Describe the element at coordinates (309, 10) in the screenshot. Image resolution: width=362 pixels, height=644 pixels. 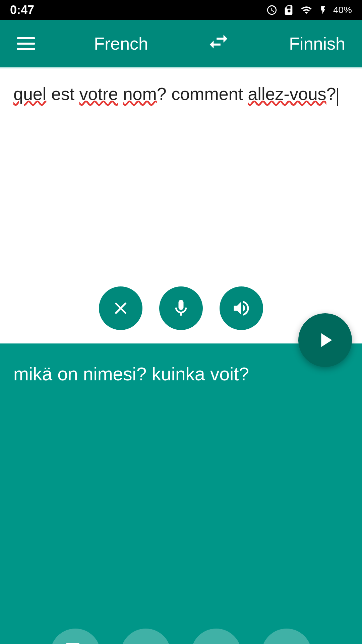
I see `status-icons: 40%` at that location.